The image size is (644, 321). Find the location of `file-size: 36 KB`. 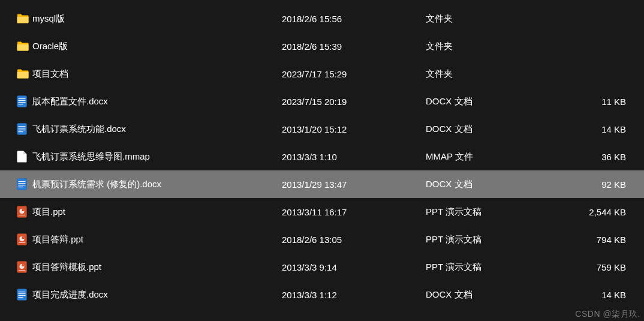

file-size: 36 KB is located at coordinates (592, 157).